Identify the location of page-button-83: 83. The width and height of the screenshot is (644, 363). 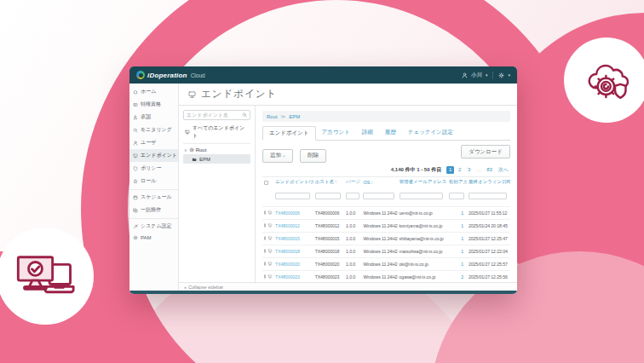
(489, 170).